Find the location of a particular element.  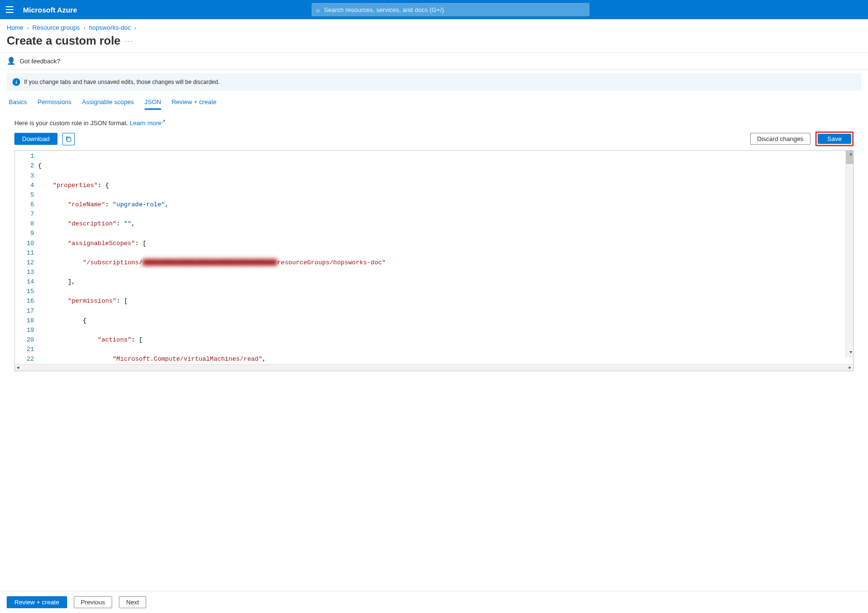

line-number-gutter: 1234567891011121314151617181920212223 is located at coordinates (26, 257).